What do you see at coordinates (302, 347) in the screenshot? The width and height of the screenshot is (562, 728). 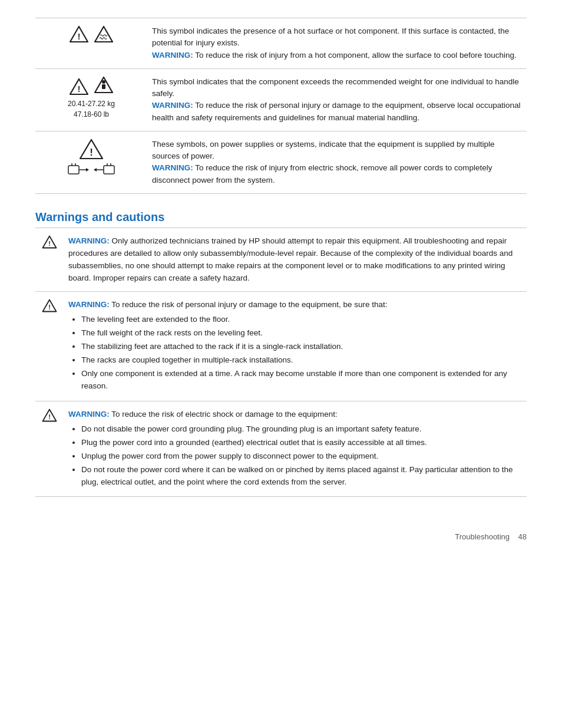 I see `list-item: The stabilizing feet are attached to the…` at bounding box center [302, 347].